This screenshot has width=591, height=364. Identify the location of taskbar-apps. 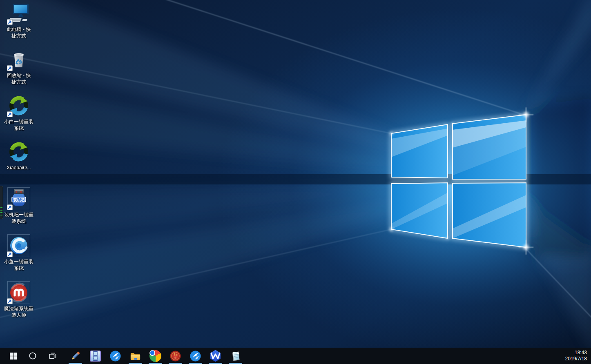
(155, 356).